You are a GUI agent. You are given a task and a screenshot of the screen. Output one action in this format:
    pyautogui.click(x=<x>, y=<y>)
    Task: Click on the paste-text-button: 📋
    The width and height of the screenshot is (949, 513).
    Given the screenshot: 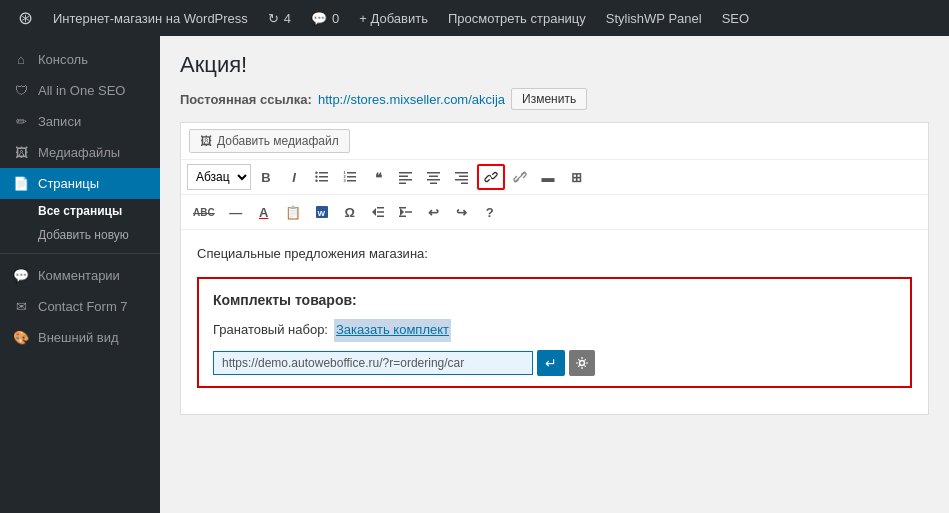 What is the action you would take?
    pyautogui.click(x=293, y=212)
    